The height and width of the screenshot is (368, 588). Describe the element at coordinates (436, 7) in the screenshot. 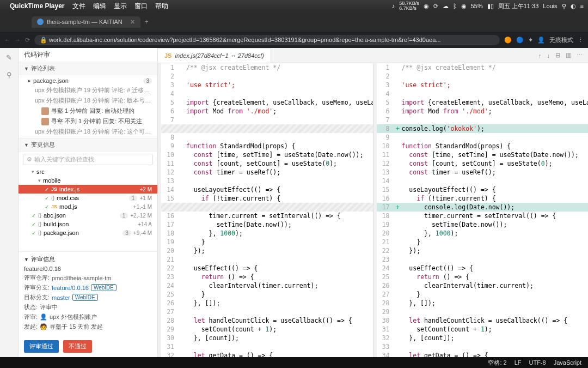

I see `sync-icon: ⟳` at that location.